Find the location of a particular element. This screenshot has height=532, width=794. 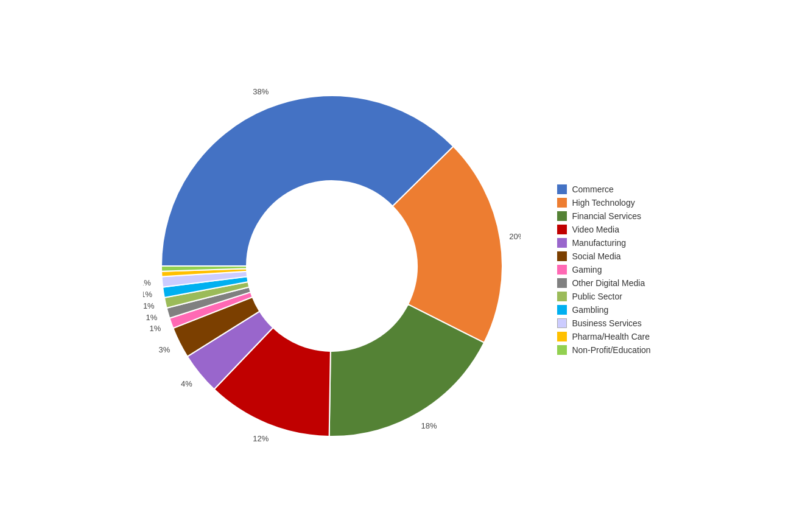

label-commerce: 38% is located at coordinates (261, 91).